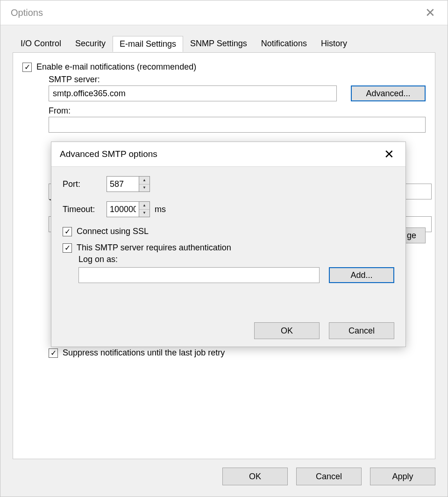 This screenshot has width=448, height=497. I want to click on enable-email-row: Enable e-mail notifications (recommended…, so click(224, 67).